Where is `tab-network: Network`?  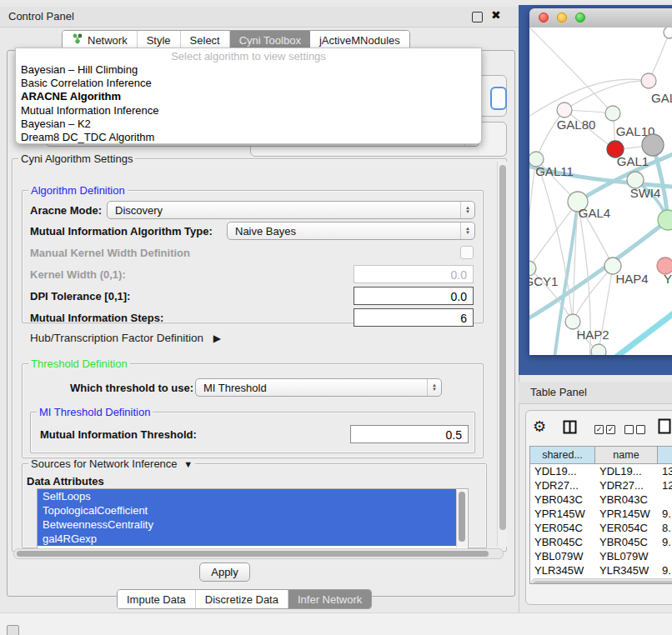
tab-network: Network is located at coordinates (100, 40).